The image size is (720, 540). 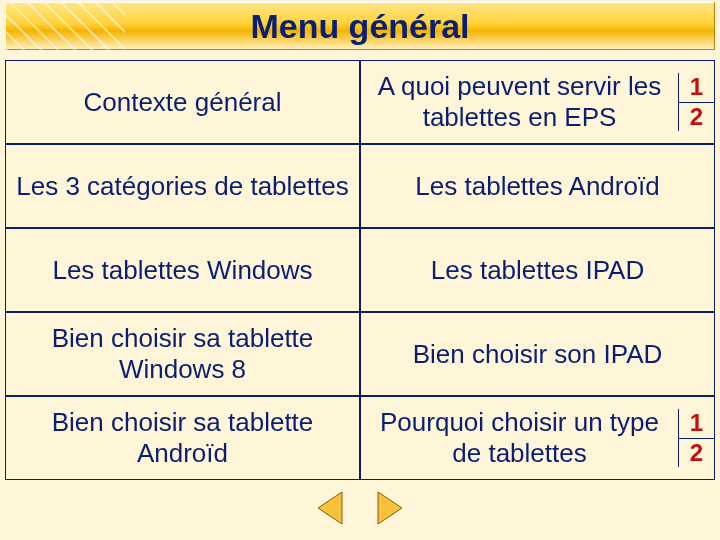 I want to click on menu-label-wrap: Pourquoi choisir un type de tablettes, so click(x=520, y=438).